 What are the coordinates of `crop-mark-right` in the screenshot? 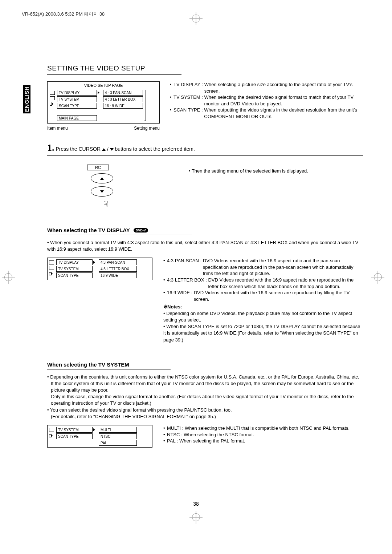 It's located at (378, 277).